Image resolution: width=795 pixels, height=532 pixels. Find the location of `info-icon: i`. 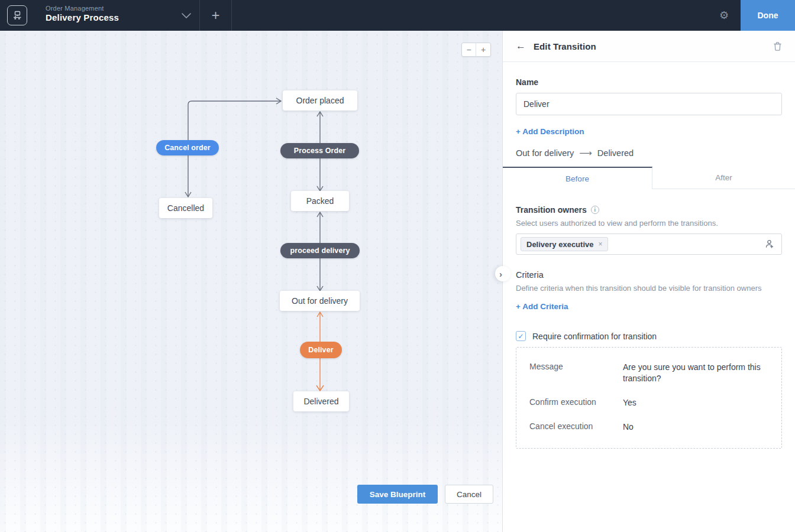

info-icon: i is located at coordinates (595, 210).